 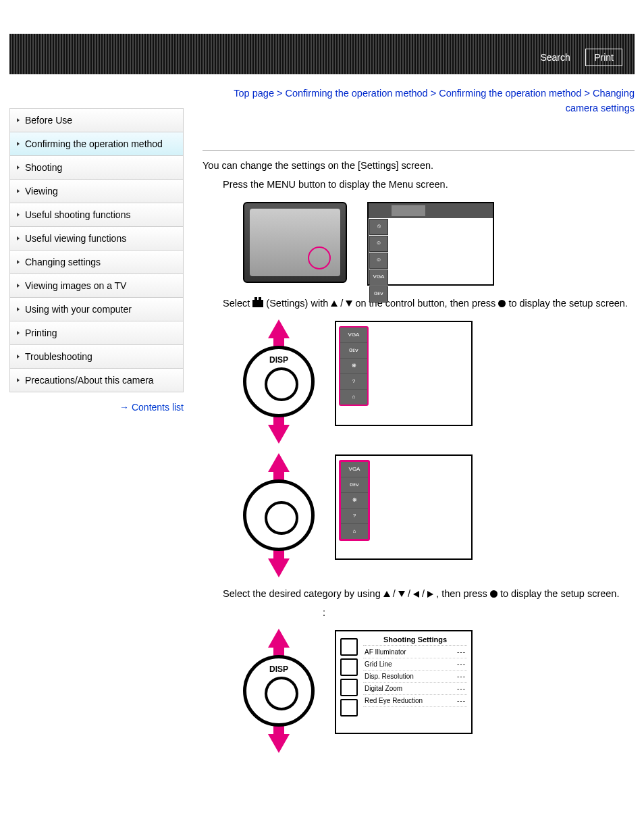 I want to click on nav-using-computer: Using with your computer, so click(x=97, y=309).